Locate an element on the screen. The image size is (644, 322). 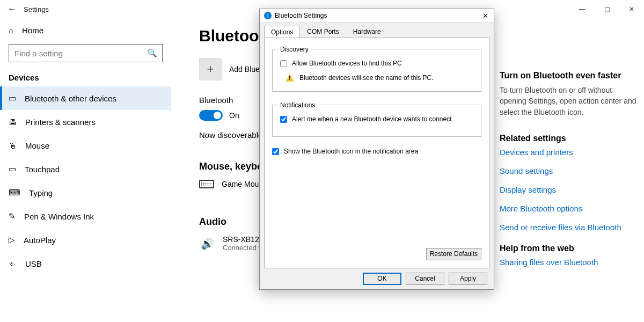
sidebar-item-label: Printers & scanners is located at coordinates (60, 122).